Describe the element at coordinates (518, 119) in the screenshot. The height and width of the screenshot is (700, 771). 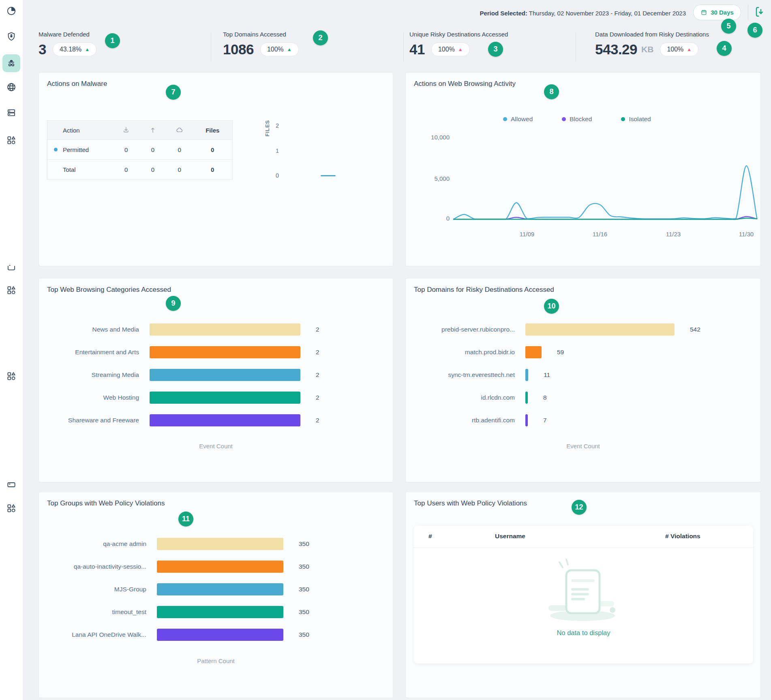
I see `legend-item-allowed: Allowed` at that location.